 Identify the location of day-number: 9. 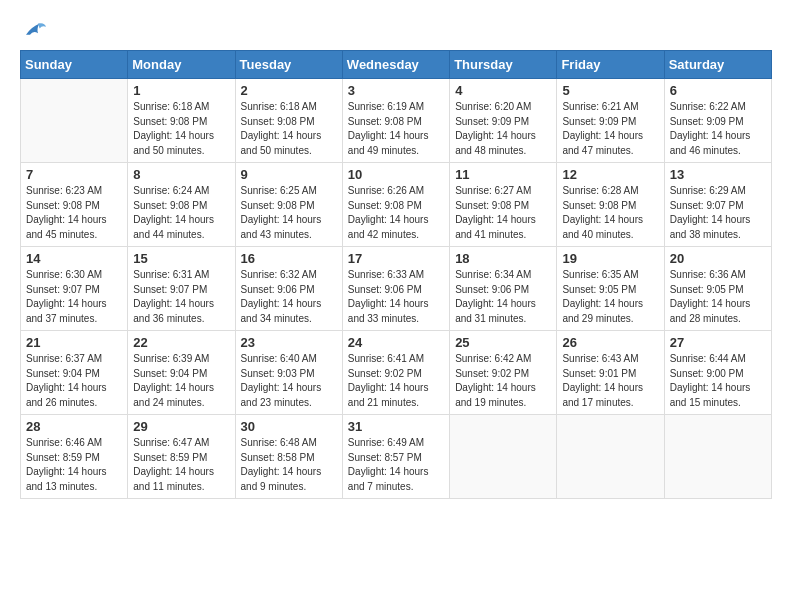
(289, 174).